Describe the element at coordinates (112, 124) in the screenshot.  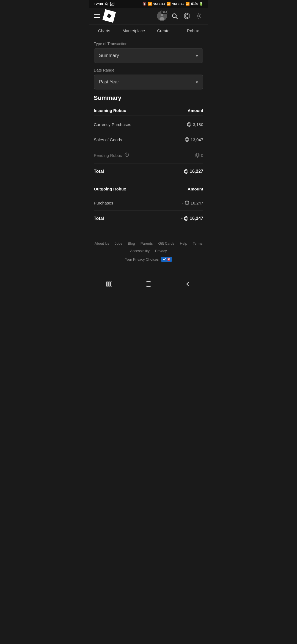
I see `currency-purchases-label: Currency Purchases` at that location.